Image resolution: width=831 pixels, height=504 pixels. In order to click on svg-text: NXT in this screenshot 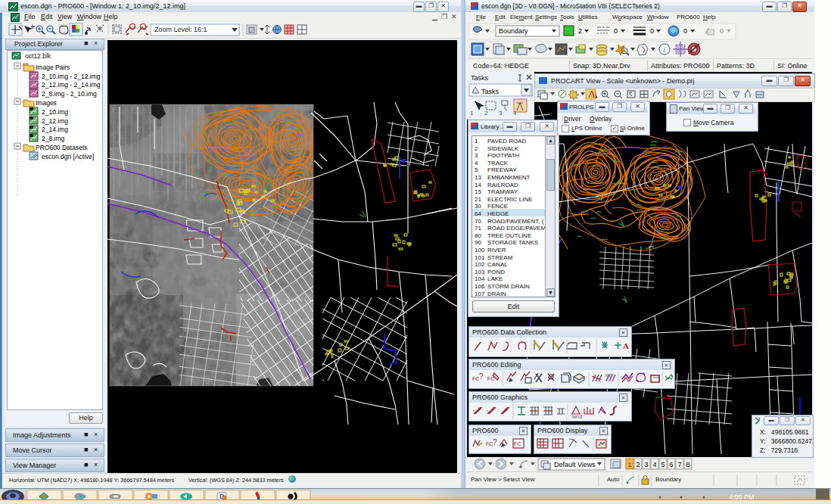, I will do `click(609, 375)`.